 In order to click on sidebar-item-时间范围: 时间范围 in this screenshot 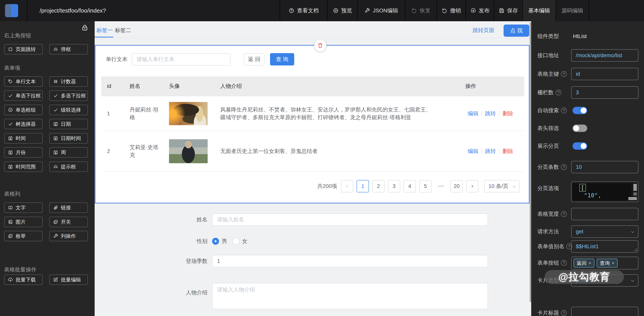, I will do `click(24, 167)`.